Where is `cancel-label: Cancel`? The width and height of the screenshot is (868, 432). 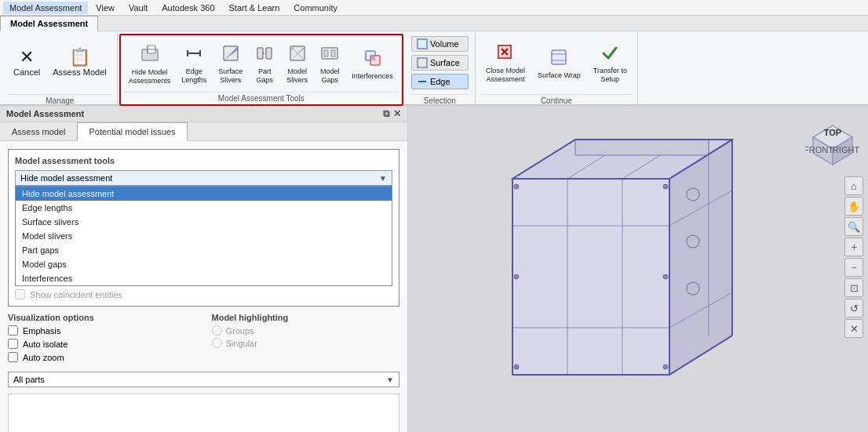 cancel-label: Cancel is located at coordinates (27, 72).